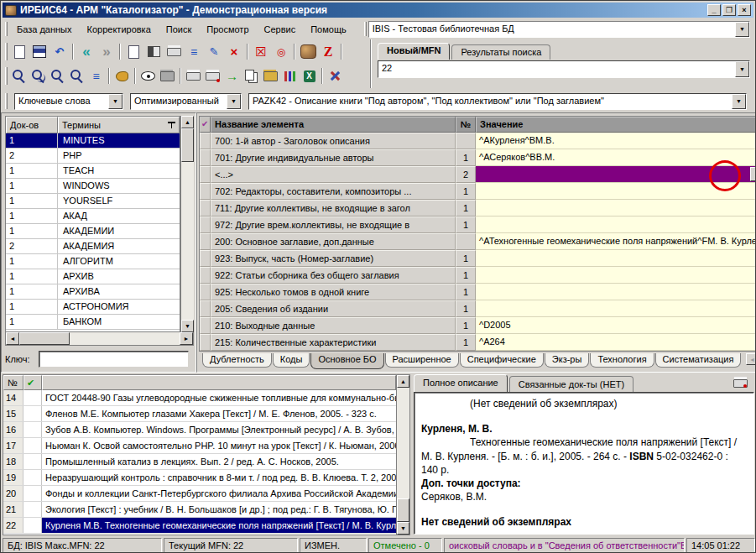  What do you see at coordinates (86, 52) in the screenshot?
I see `prev-record-icon: «` at bounding box center [86, 52].